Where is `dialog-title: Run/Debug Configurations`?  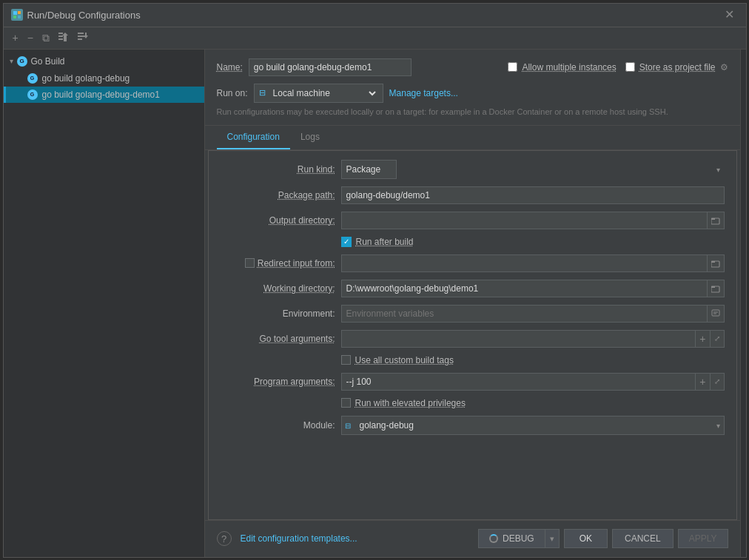
dialog-title: Run/Debug Configurations is located at coordinates (84, 15).